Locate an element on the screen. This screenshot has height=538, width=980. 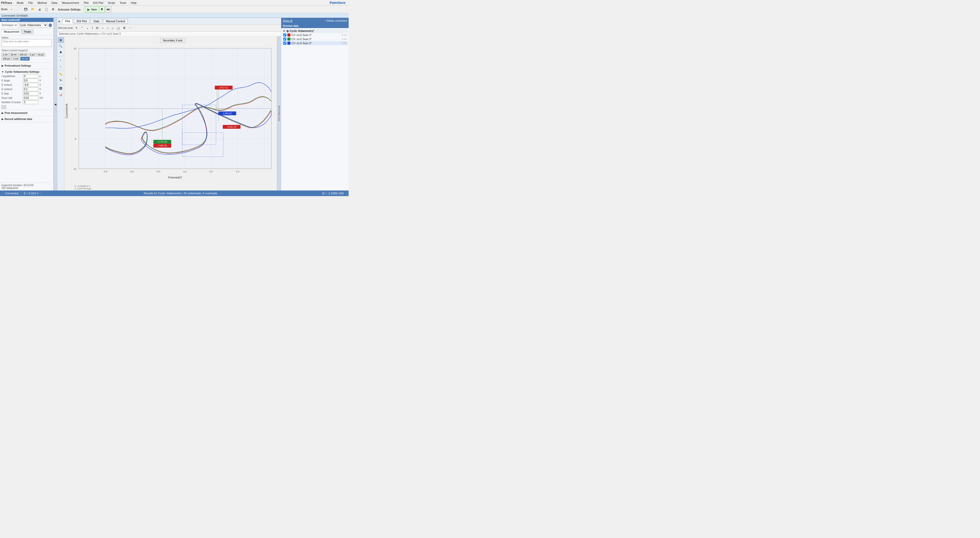
scan-rate-label: Scan rate is located at coordinates (12, 98).